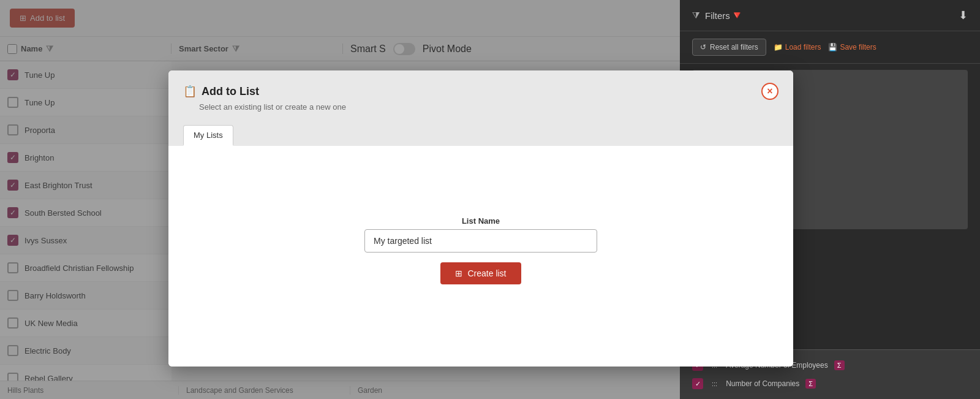  I want to click on close-icon: ×, so click(769, 91).